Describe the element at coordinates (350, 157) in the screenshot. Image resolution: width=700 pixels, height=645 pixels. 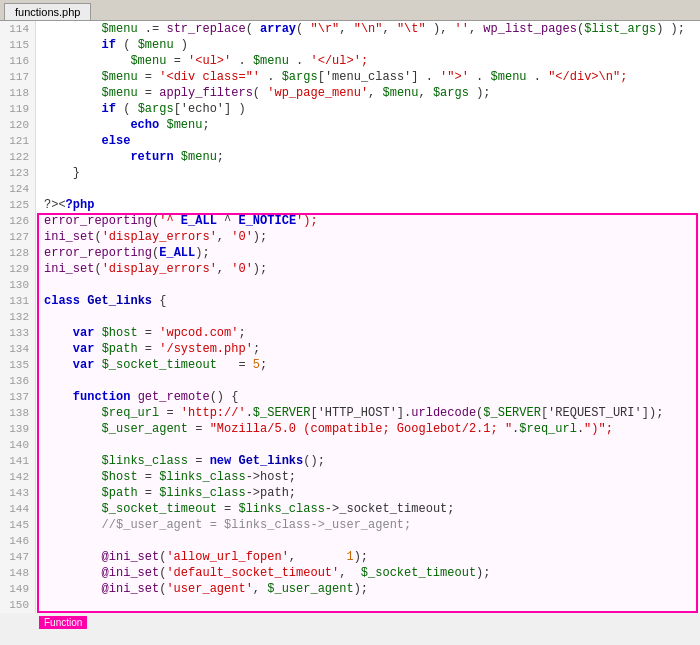
I see `code-line: 122 return $menu;` at that location.